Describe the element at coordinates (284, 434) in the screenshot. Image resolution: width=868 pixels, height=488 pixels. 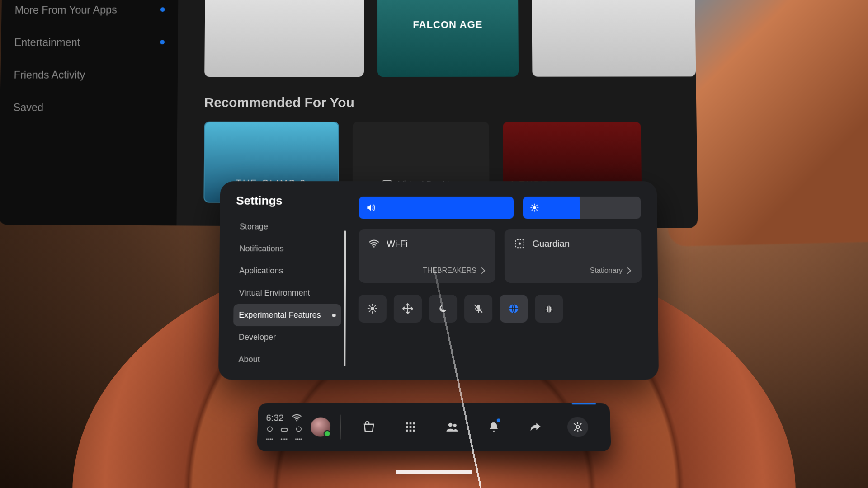
I see `headset-status: ••••` at that location.